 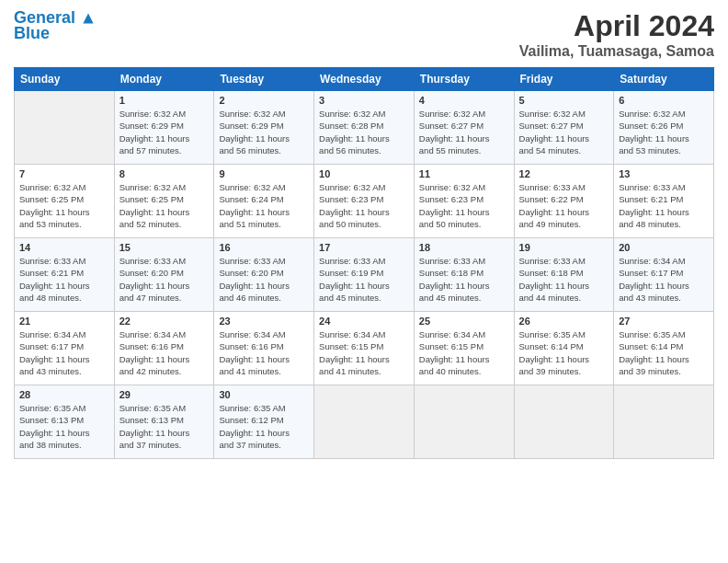 I want to click on calendar-cell: 4Sunrise: 6:32 AM Sunset: 6:27 PM Daylig…, so click(x=463, y=128).